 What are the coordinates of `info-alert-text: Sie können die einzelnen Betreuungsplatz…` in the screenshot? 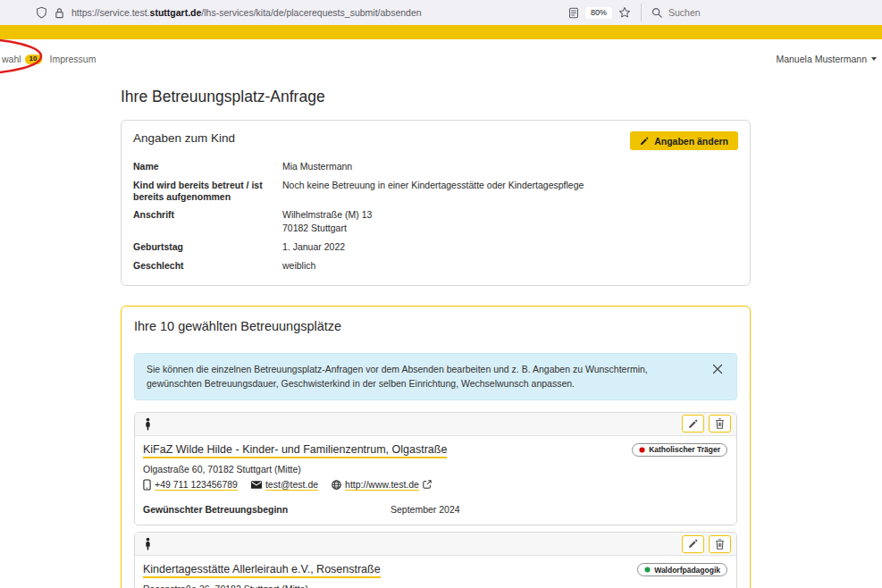 It's located at (415, 377).